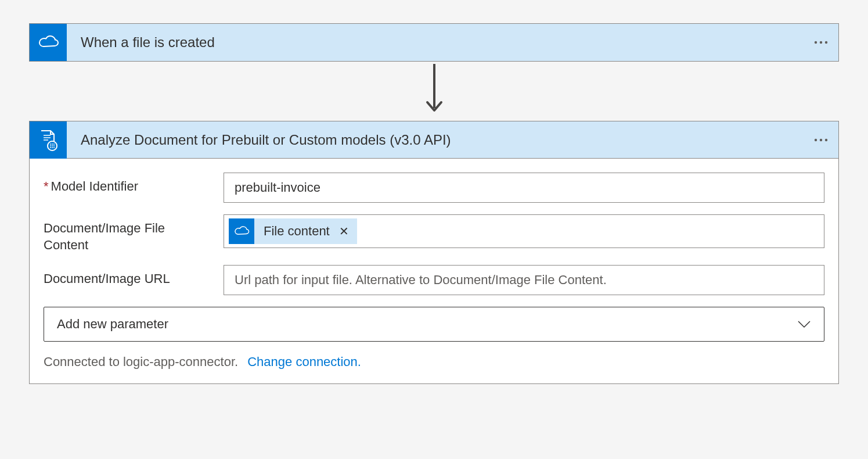 The image size is (868, 459). Describe the element at coordinates (46, 186) in the screenshot. I see `required-asterisk: *` at that location.